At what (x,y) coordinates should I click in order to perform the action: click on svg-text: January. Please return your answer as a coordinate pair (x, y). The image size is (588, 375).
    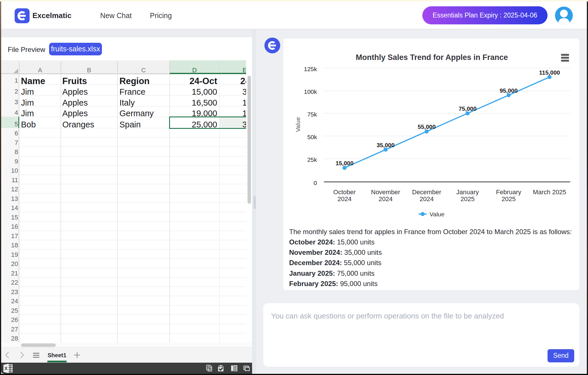
    Looking at the image, I should click on (467, 192).